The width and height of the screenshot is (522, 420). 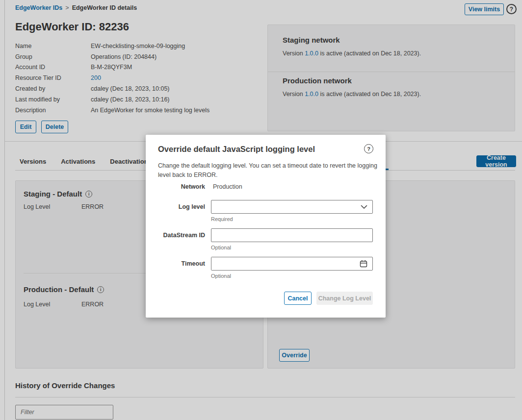 I want to click on network-label: Network, so click(x=182, y=187).